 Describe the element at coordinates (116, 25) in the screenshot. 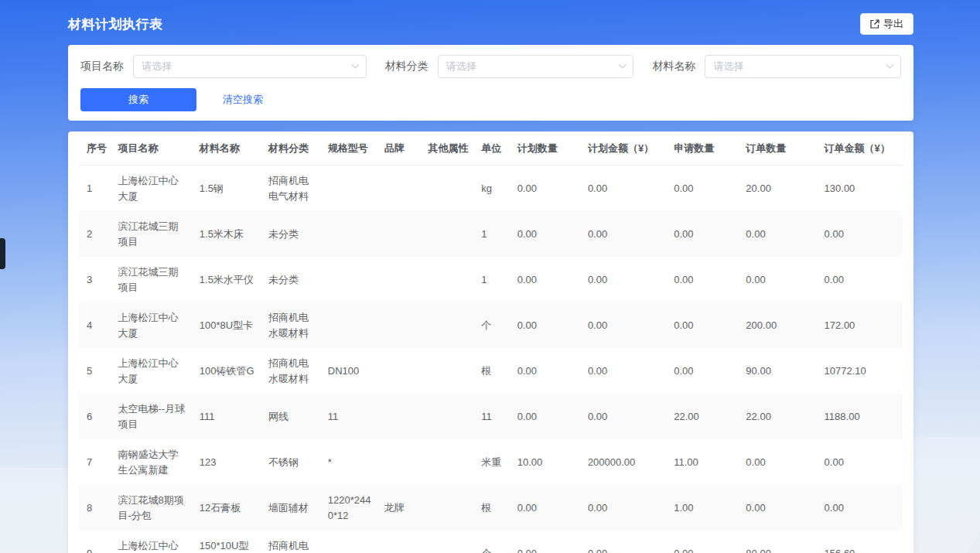

I see `page-title: 材料计划执行表` at that location.